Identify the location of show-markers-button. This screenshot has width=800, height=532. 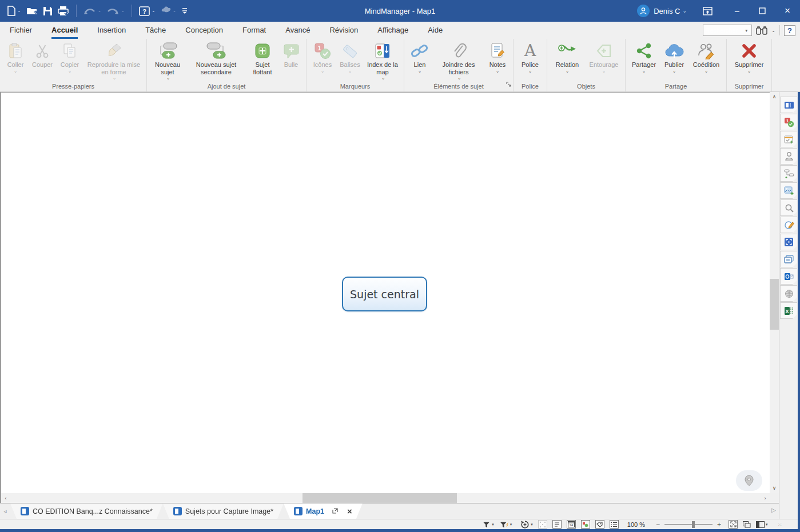
(586, 525).